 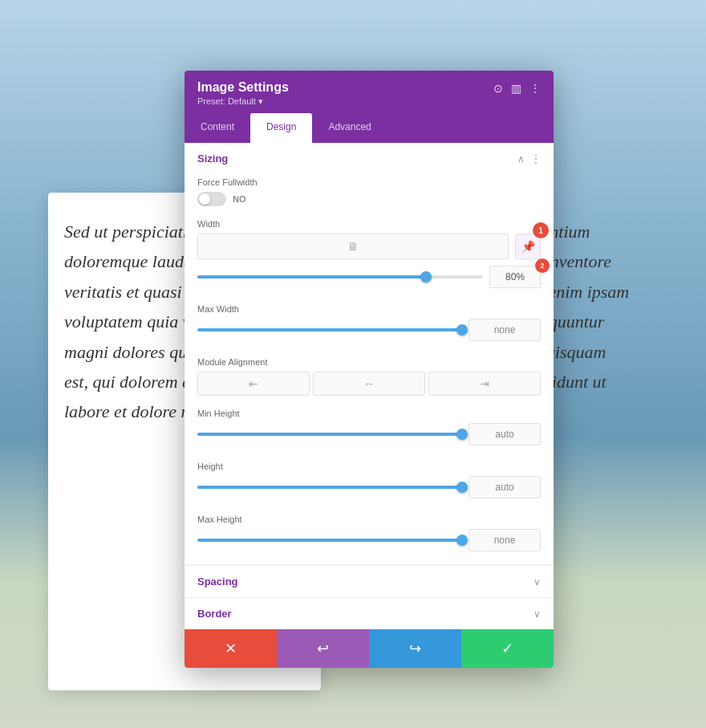 I want to click on height-label: Height, so click(x=369, y=466).